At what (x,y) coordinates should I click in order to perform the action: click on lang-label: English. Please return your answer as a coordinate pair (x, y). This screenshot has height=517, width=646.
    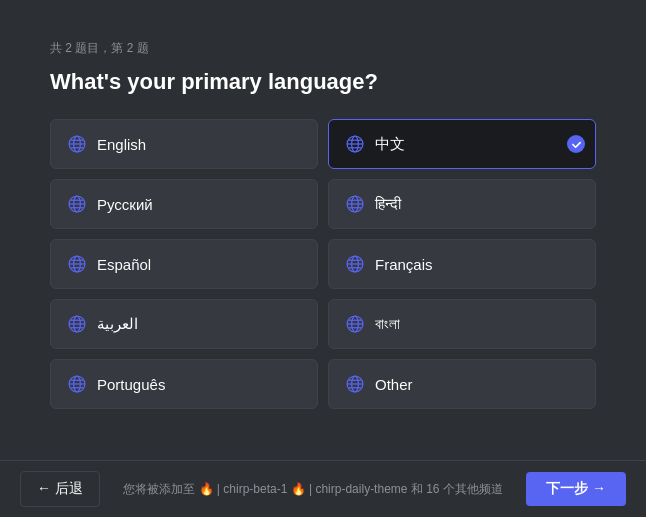
    Looking at the image, I should click on (122, 144).